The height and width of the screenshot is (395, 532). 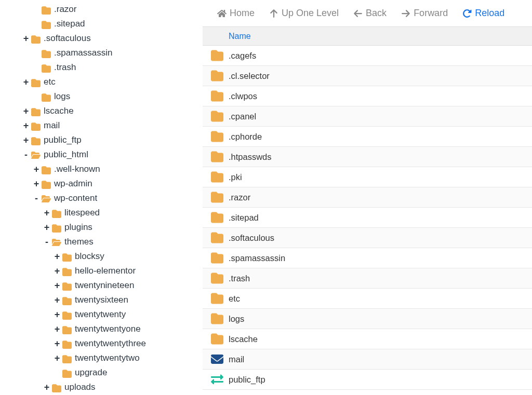 What do you see at coordinates (101, 271) in the screenshot?
I see `tree-node: +hello-elementor` at bounding box center [101, 271].